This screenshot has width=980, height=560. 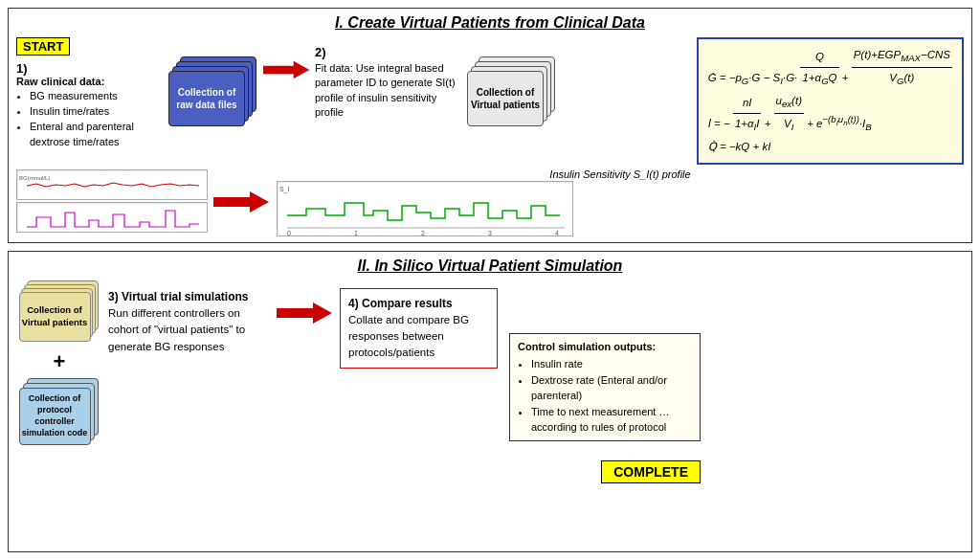 I want to click on left-column: Collection of Virtual patients + Collect…, so click(x=59, y=366).